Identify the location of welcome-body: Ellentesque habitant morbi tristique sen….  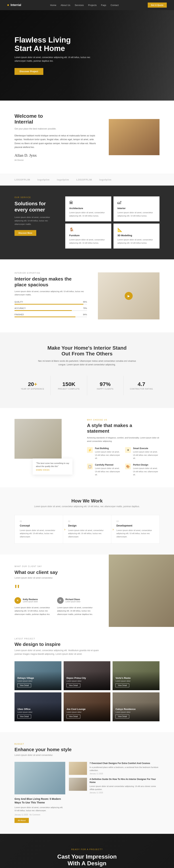
(56, 142).